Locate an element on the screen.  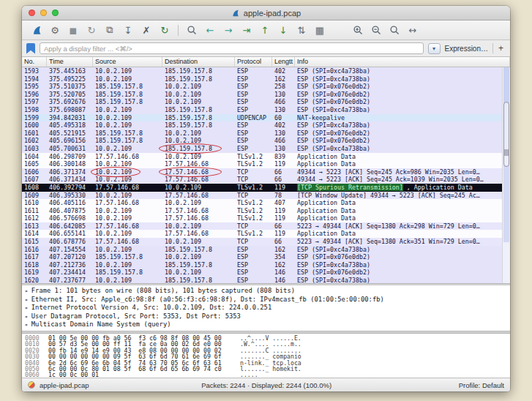
detail-line: ▸Multicast Domain Name System (query) is located at coordinates (266, 325).